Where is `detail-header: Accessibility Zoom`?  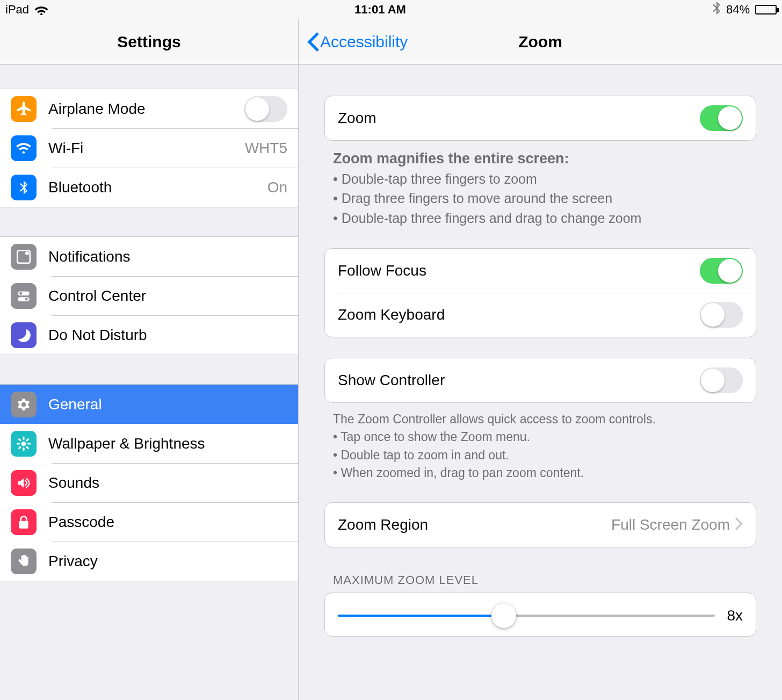 detail-header: Accessibility Zoom is located at coordinates (540, 42).